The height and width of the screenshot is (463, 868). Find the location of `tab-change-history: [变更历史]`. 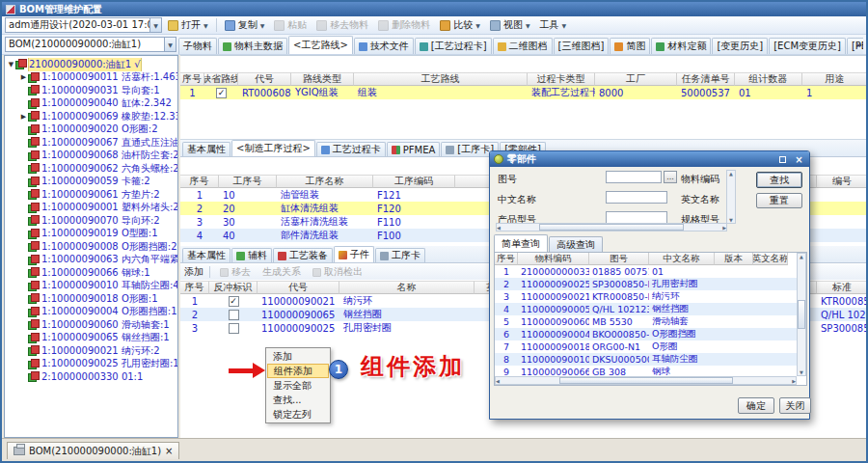

tab-change-history: [变更历史] is located at coordinates (740, 46).